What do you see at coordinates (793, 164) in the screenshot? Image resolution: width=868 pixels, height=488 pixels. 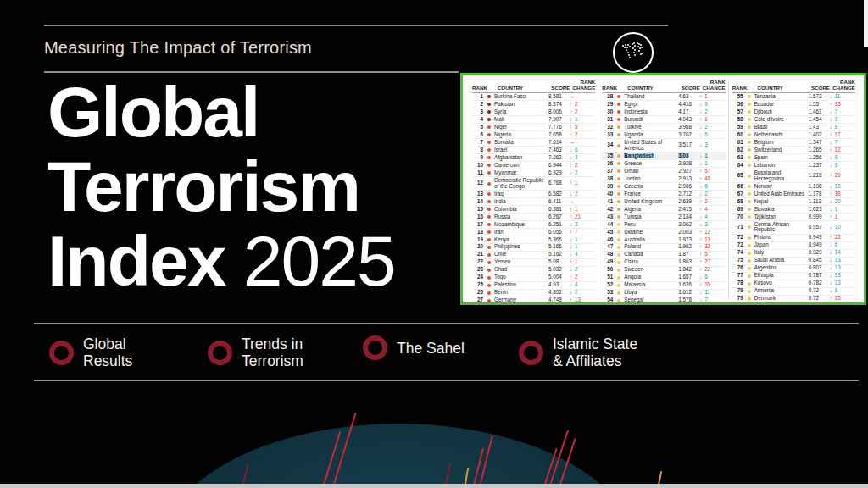 I see `table-row: 64Lebanon1.237↓6` at bounding box center [793, 164].